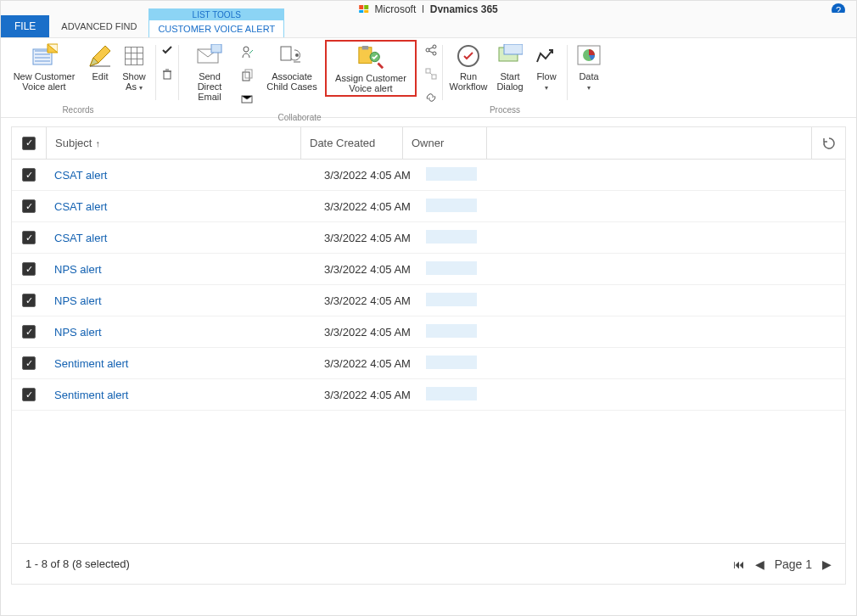  What do you see at coordinates (134, 68) in the screenshot?
I see `show-as-button: Show As ▾` at bounding box center [134, 68].